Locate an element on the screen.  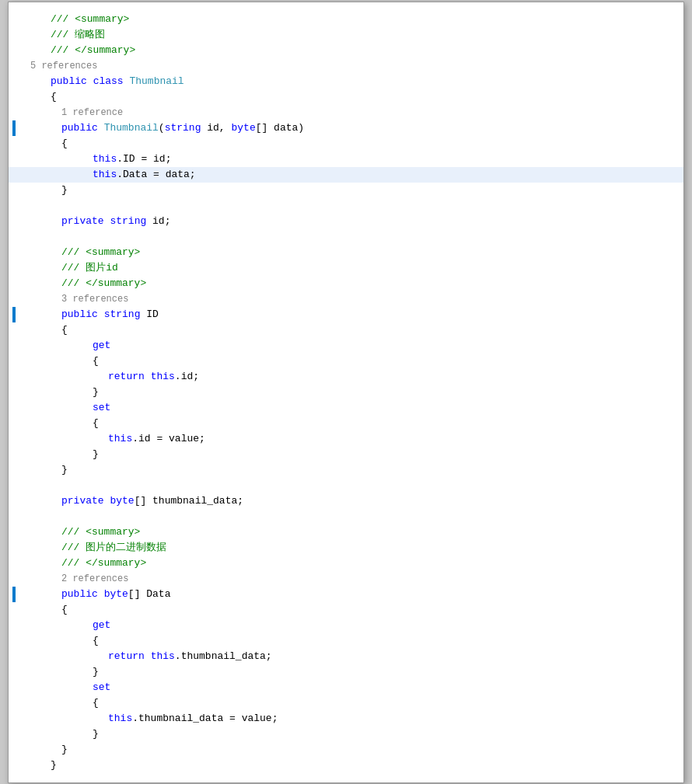
line-content: return this.id; is located at coordinates (351, 377).